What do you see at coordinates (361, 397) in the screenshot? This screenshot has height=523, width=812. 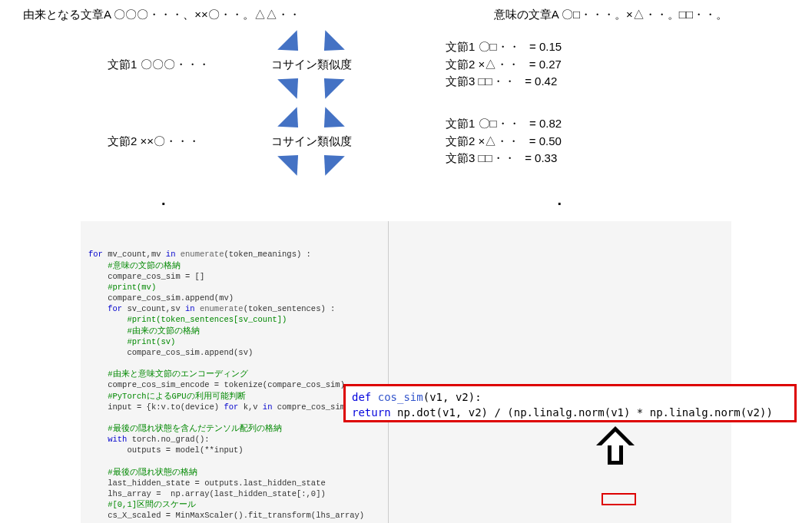 I see `def-keyword: def` at bounding box center [361, 397].